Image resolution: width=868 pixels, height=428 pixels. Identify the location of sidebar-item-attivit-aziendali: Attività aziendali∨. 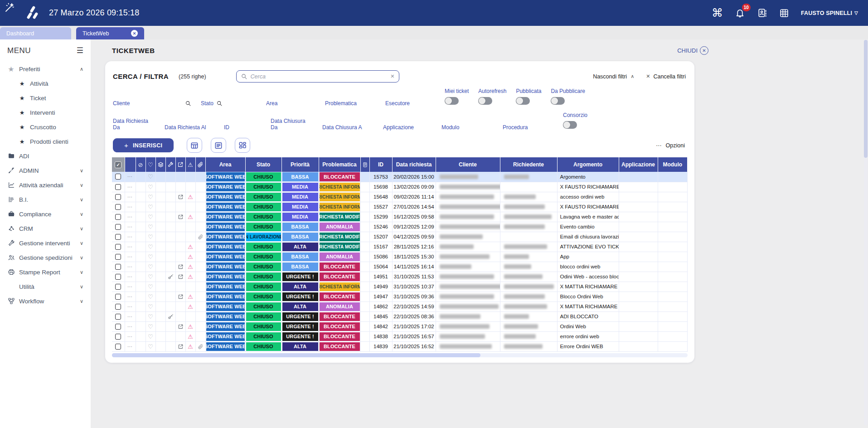
(45, 185).